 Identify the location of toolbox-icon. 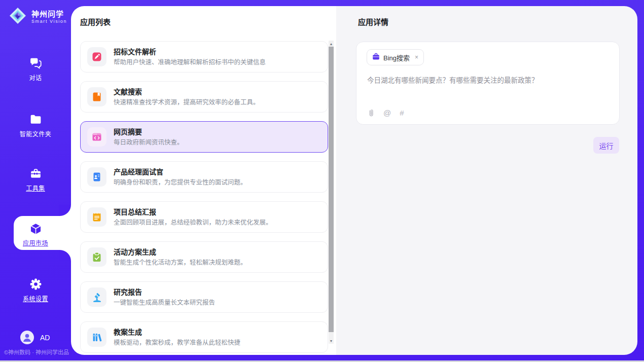
(35, 173).